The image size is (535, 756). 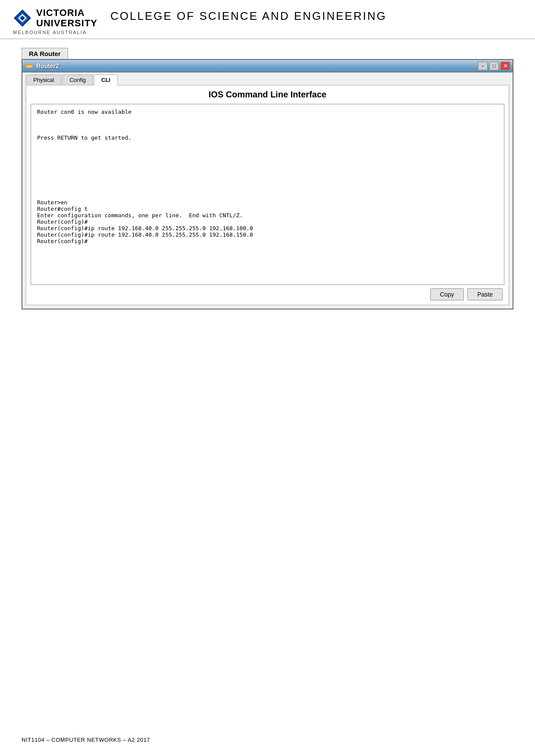 What do you see at coordinates (505, 66) in the screenshot?
I see `close-button: ✕` at bounding box center [505, 66].